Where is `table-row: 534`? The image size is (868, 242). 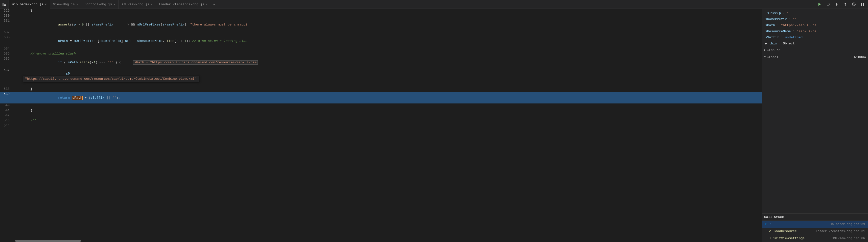 table-row: 534 is located at coordinates (381, 49).